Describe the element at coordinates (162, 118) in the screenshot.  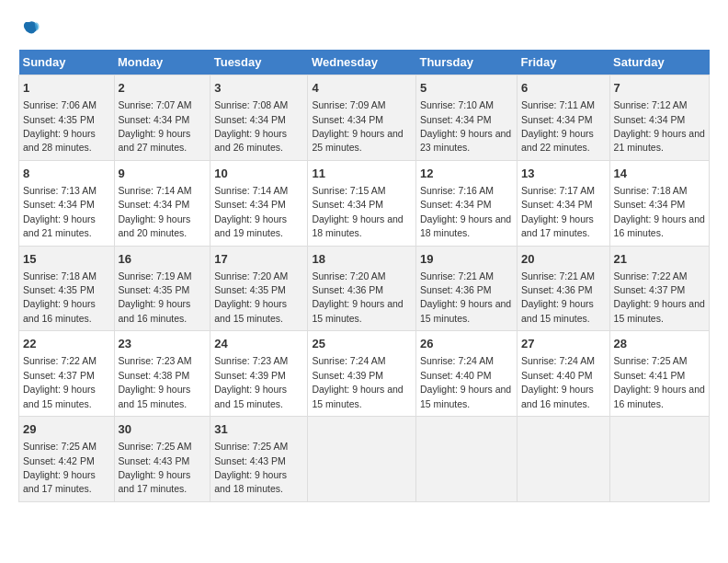
I see `day-cell: 2Sunrise: 7:07 AMSunset: 4:34 PMDaylight…` at that location.